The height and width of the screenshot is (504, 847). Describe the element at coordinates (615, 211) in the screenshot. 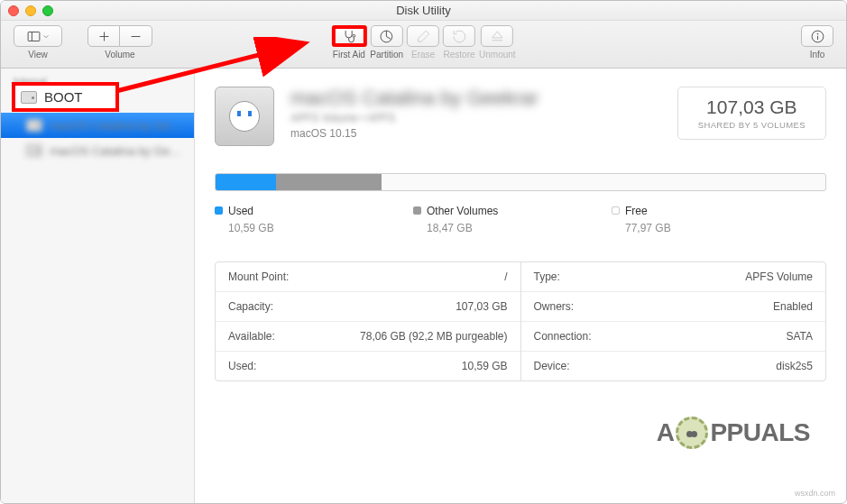

I see `legend-swatch-free` at that location.